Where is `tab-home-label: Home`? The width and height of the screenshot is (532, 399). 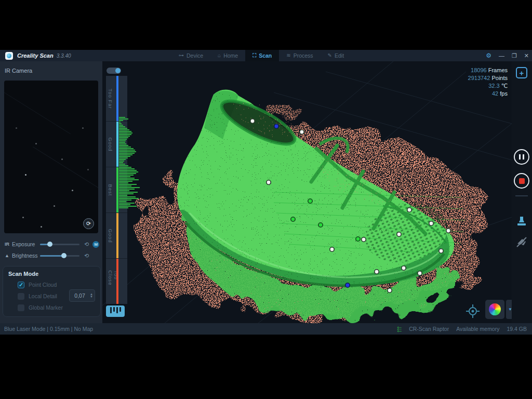
tab-home-label: Home is located at coordinates (231, 56).